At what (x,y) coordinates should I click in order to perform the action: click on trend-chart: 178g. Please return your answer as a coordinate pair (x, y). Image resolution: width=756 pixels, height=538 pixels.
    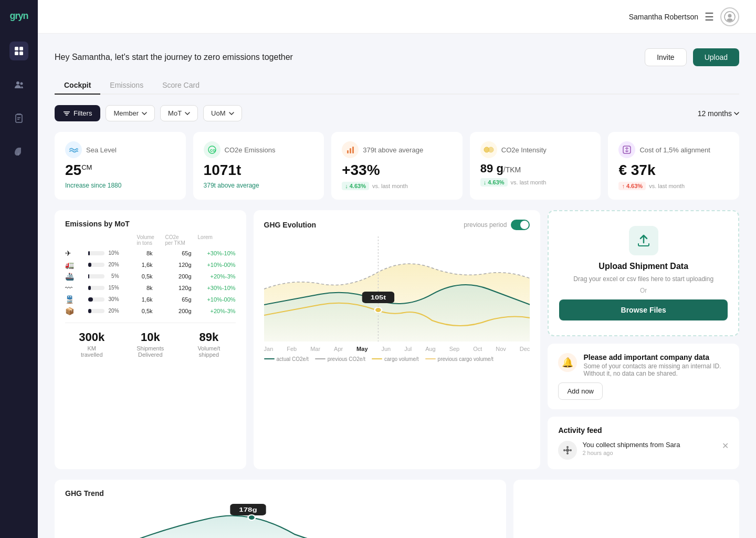
    Looking at the image, I should click on (280, 520).